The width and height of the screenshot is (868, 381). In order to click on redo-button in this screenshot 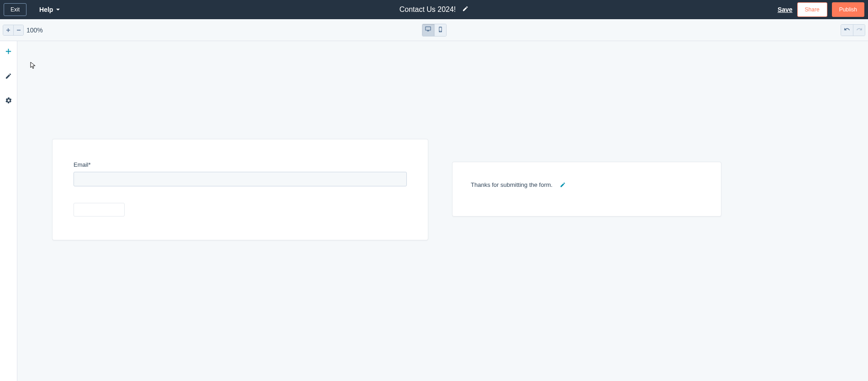, I will do `click(859, 30)`.